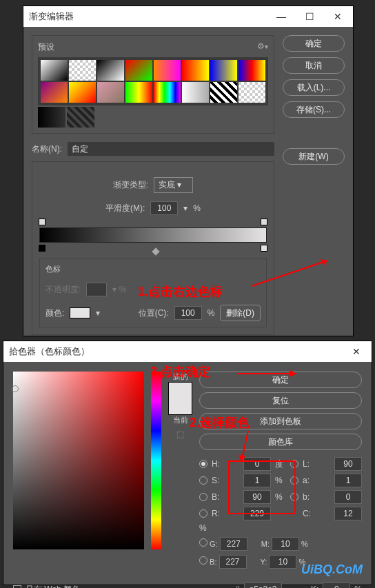 This screenshot has height=588, width=375. What do you see at coordinates (203, 514) in the screenshot?
I see `radio-r` at bounding box center [203, 514].